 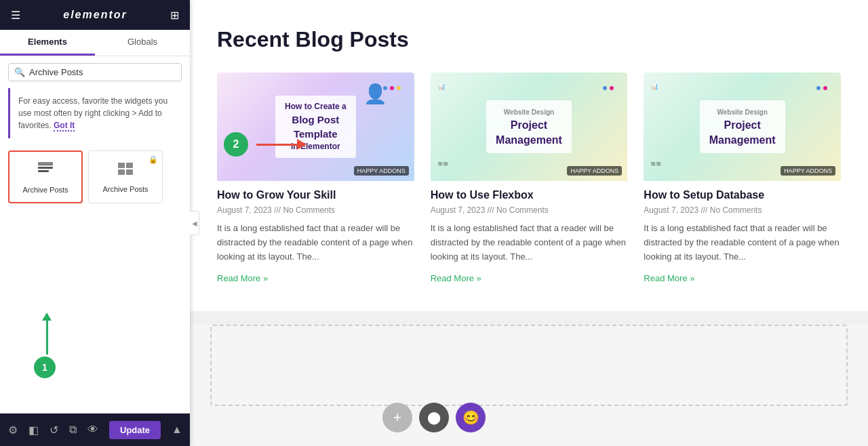 I want to click on step-arrow-line, so click(x=277, y=145).